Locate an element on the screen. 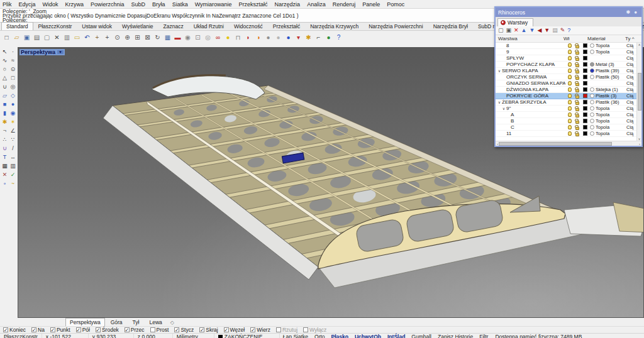  layer-row: 11TopolaCią is located at coordinates (566, 134).